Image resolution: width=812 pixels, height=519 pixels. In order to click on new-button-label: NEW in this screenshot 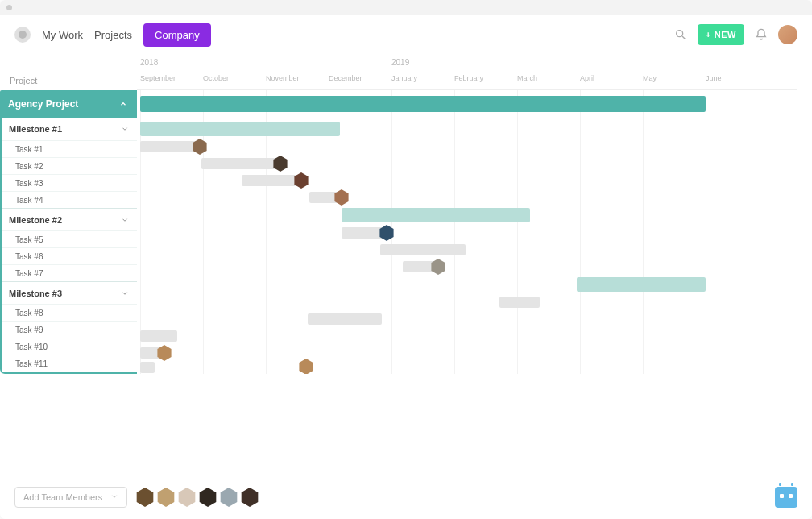, I will do `click(725, 35)`.